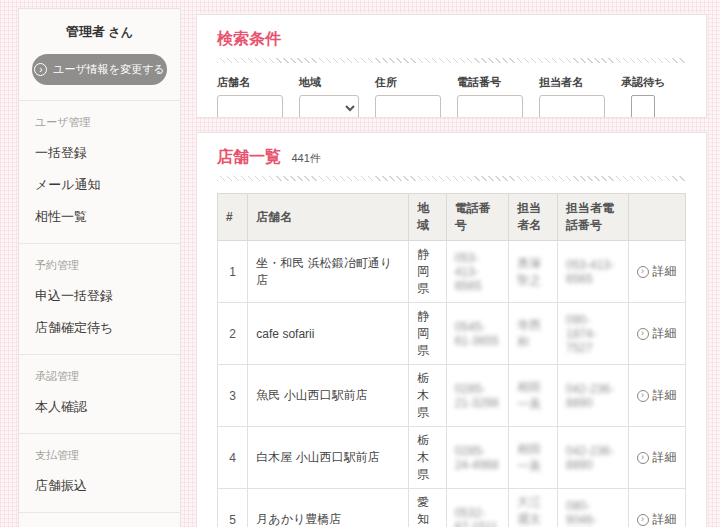 This screenshot has width=720, height=527. What do you see at coordinates (428, 508) in the screenshot?
I see `store-region: 愛知県` at bounding box center [428, 508].